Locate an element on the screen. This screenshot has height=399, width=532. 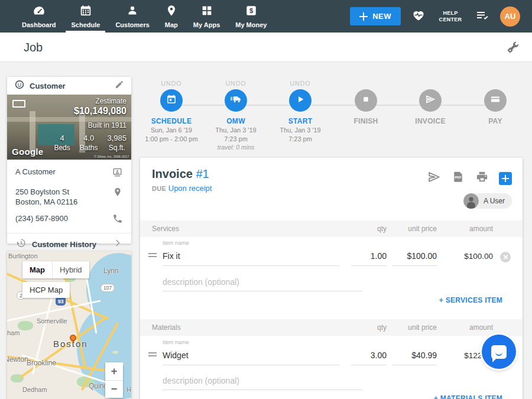
map-type-buttons: Map Hybrid is located at coordinates (56, 270).